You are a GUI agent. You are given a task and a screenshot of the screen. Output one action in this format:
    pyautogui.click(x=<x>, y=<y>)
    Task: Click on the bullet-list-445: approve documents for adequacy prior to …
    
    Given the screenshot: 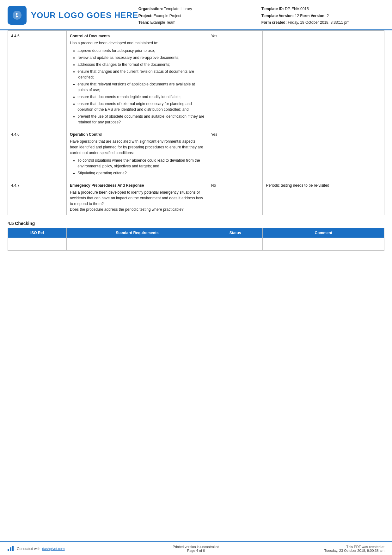 What is the action you would take?
    pyautogui.click(x=137, y=86)
    